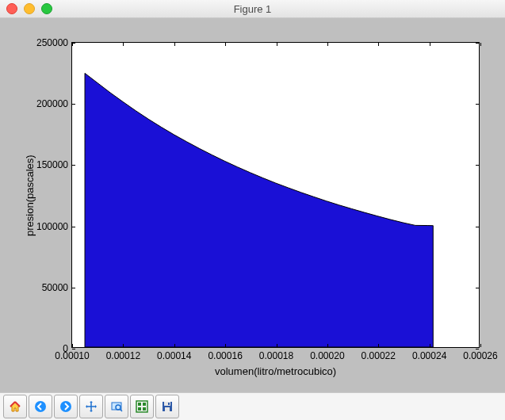  I want to click on y-tick-label: 100000, so click(54, 227).